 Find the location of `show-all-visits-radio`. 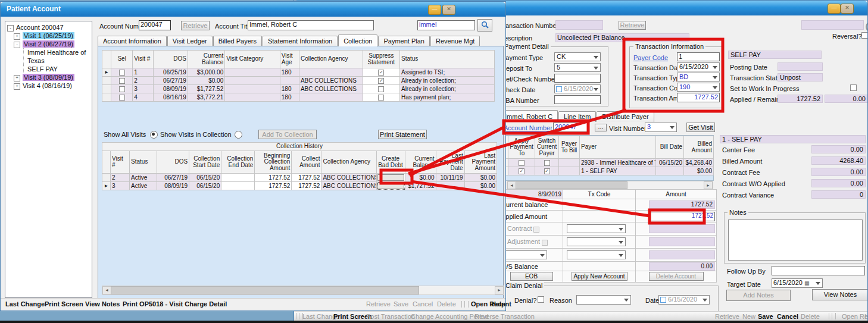

show-all-visits-radio is located at coordinates (154, 134).